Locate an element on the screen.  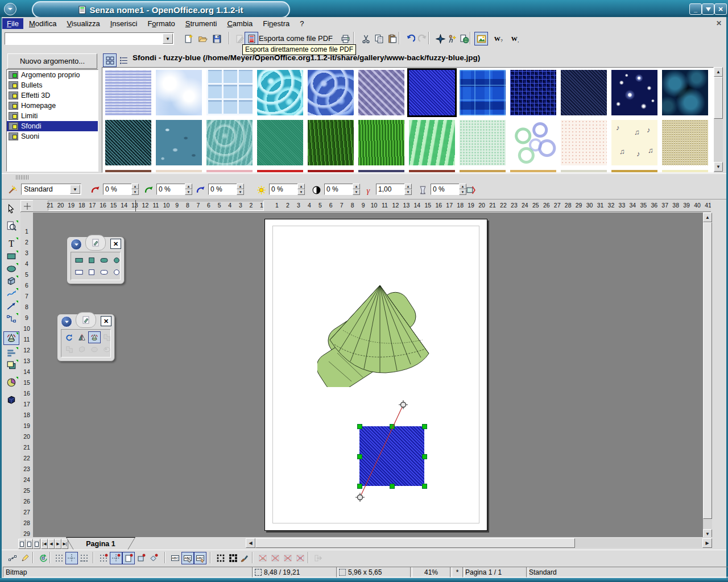
green-3d-shape is located at coordinates (379, 332).